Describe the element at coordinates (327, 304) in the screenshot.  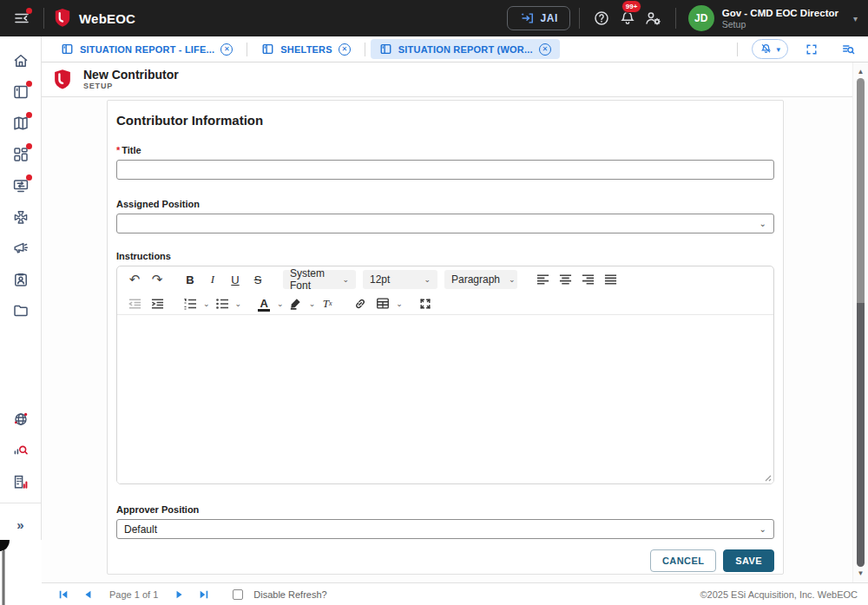
I see `clear-formatting-button: Tx` at that location.